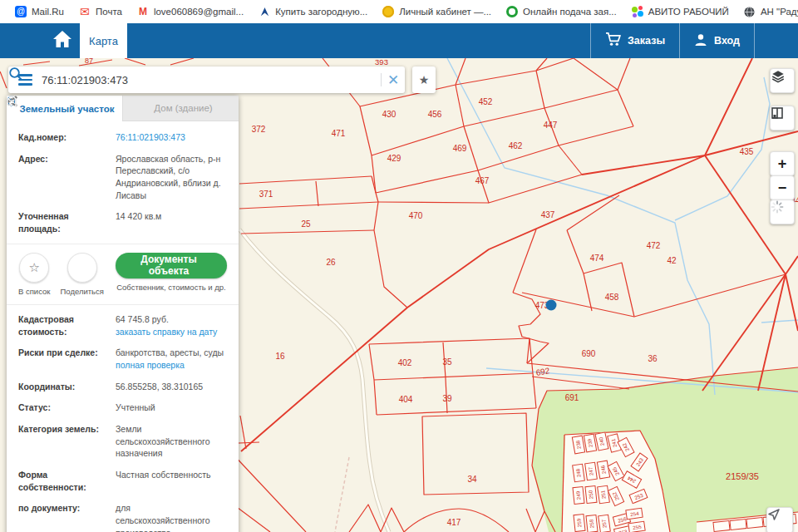 Image resolution: width=798 pixels, height=532 pixels. Describe the element at coordinates (171, 223) in the screenshot. I see `area-value: 14 420 кв.м` at that location.